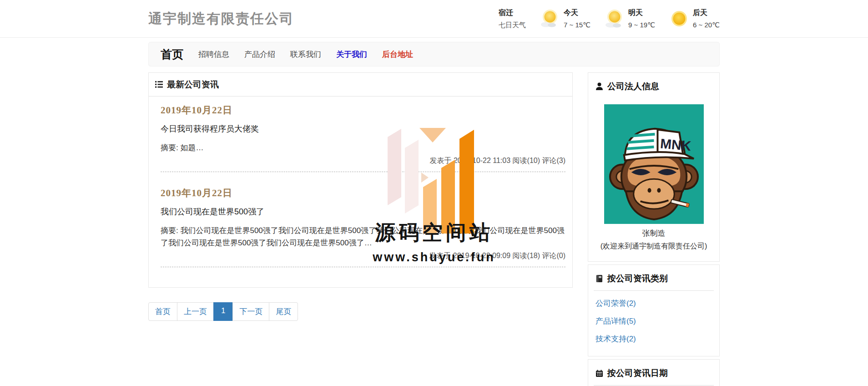  What do you see at coordinates (654, 164) in the screenshot?
I see `legal-person-avatar: MNK` at bounding box center [654, 164].